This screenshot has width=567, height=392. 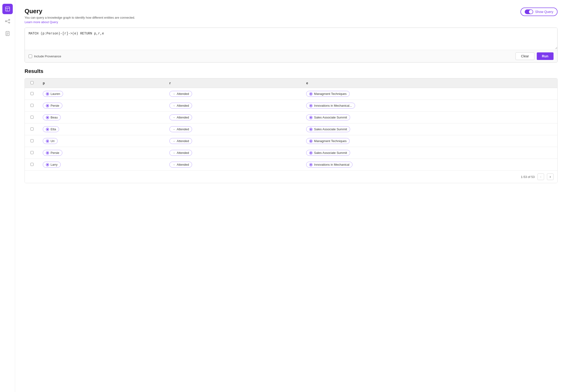 What do you see at coordinates (102, 165) in the screenshot?
I see `cell-p: Larry` at bounding box center [102, 165].